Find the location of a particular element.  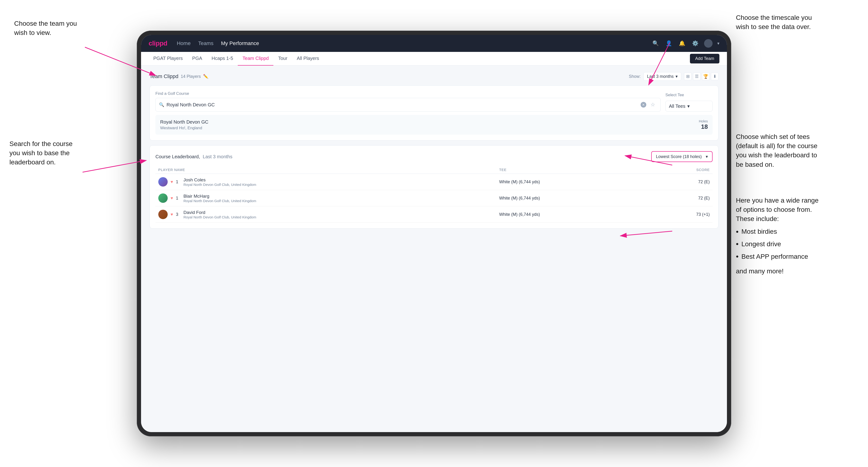

player-info: Josh Coles Royal North Devon Golf Club, … is located at coordinates (220, 182).